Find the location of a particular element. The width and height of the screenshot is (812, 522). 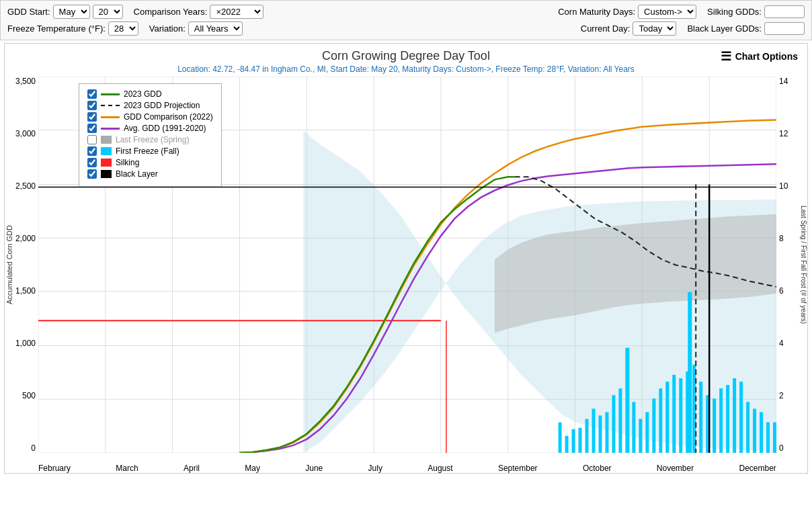

black-layer-gdds-input: 2475 is located at coordinates (784, 28).